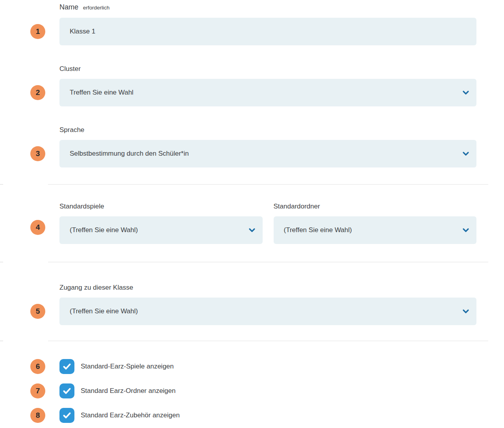  What do you see at coordinates (268, 304) in the screenshot?
I see `zugang-field-section: Zugang zu dieser Klasse 5 (Treffen Sie e…` at bounding box center [268, 304].